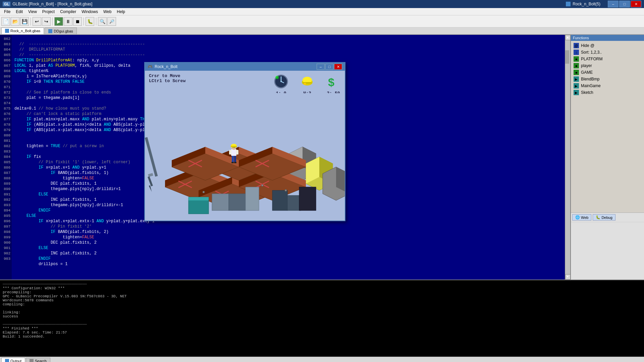 Image resolution: width=644 pixels, height=362 pixels. Describe the element at coordinates (322, 337) in the screenshot. I see `output-line-12: Build: 1 succeeded.` at that location.